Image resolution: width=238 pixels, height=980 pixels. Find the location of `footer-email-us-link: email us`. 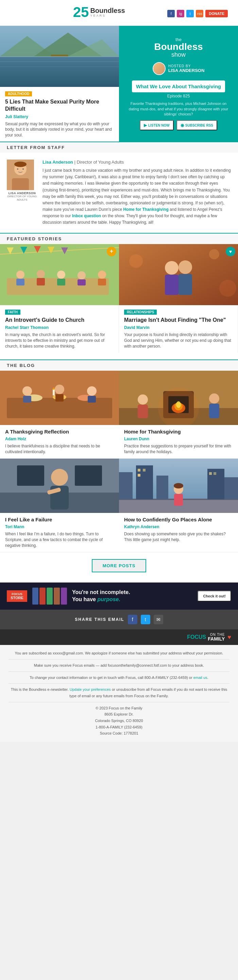

footer-email-us-link: email us is located at coordinates (200, 678).